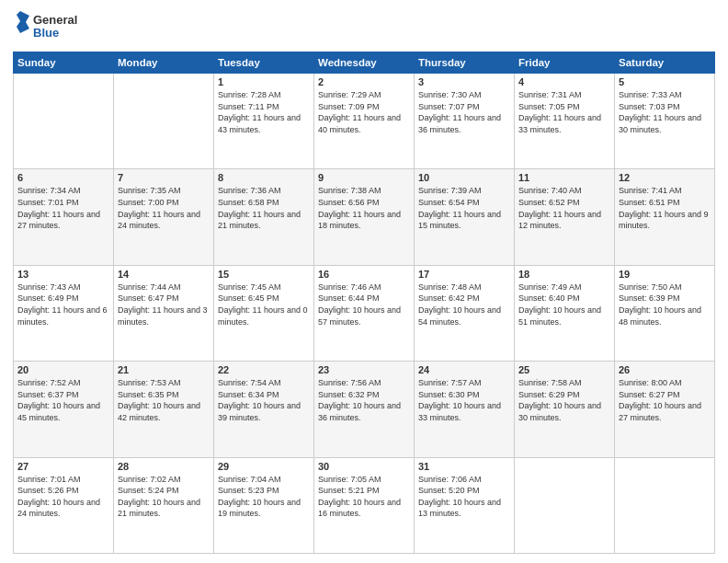  Describe the element at coordinates (364, 63) in the screenshot. I see `col-header-wednesday: Wednesday` at that location.